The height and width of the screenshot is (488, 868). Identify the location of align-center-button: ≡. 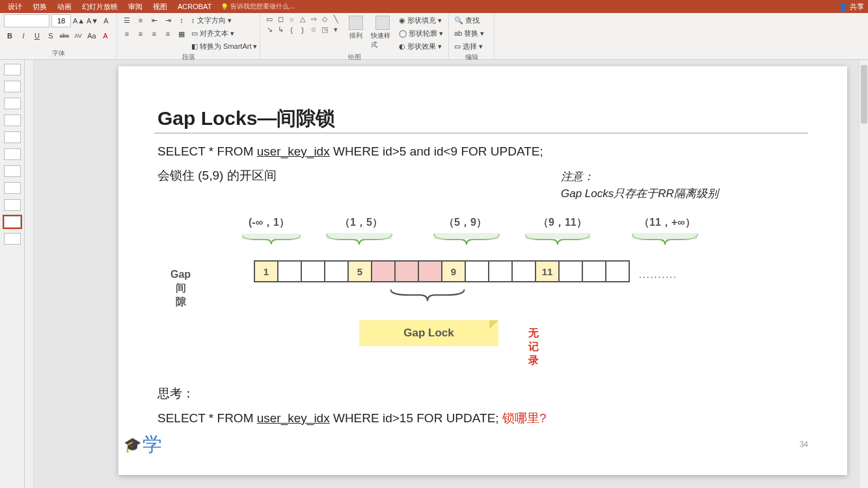
(141, 34).